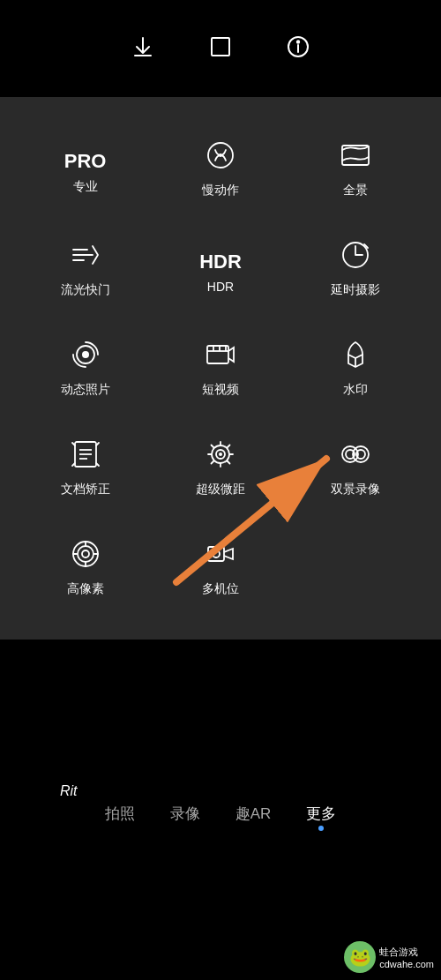  What do you see at coordinates (69, 791) in the screenshot?
I see `rit-label: Rit` at bounding box center [69, 791].